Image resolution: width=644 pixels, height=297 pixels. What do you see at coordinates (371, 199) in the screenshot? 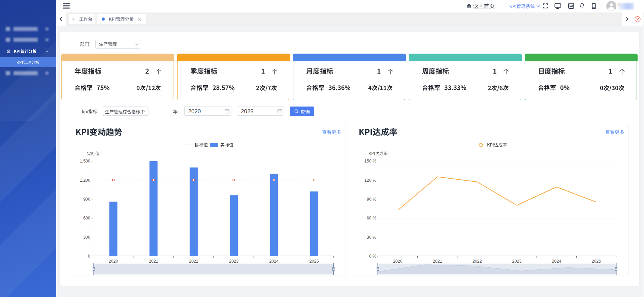
I see `svg-text: 90 %` at bounding box center [371, 199].